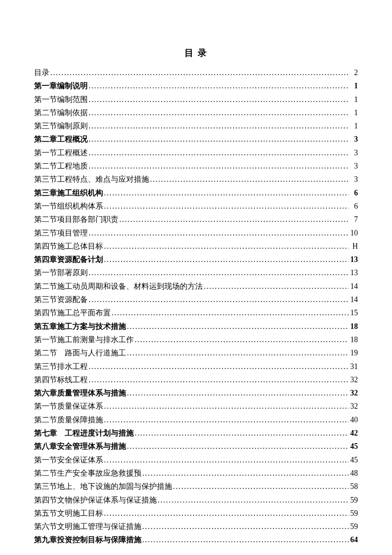 Image resolution: width=392 pixels, height=555 pixels. Describe the element at coordinates (196, 100) in the screenshot. I see `toc-entry: 第一节编制范围1` at that location.